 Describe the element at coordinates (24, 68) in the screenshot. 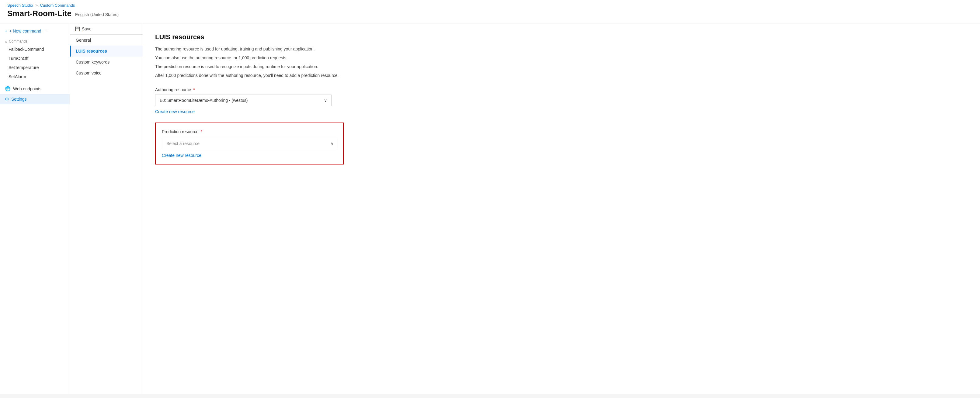

I see `settemperature-label: SetTemperature` at that location.